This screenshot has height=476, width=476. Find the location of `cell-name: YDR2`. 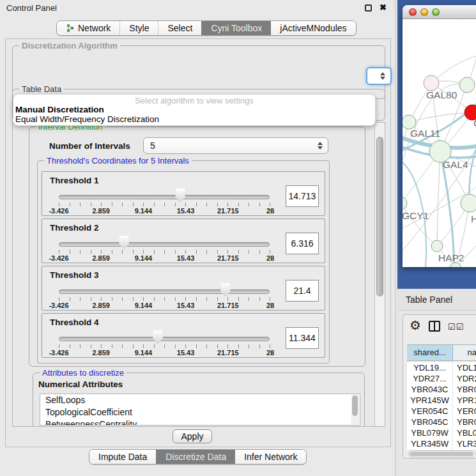

cell-name: YDR2 is located at coordinates (464, 378).